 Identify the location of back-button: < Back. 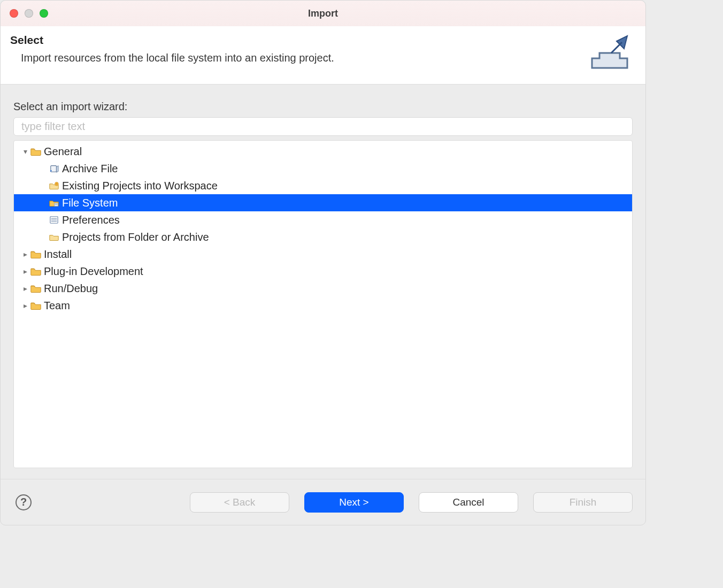
(240, 502).